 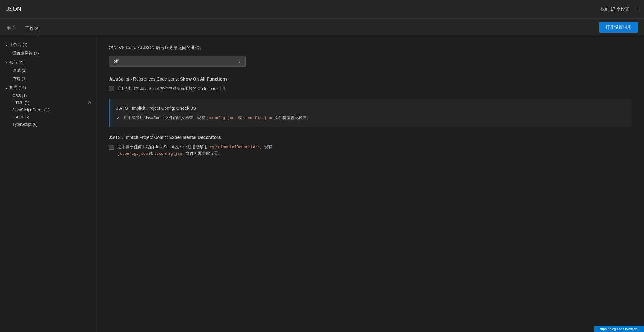 What do you see at coordinates (370, 113) in the screenshot?
I see `setting-js-implicit-check-js: JS/TS › Implicit Project Config: Check J…` at bounding box center [370, 113].